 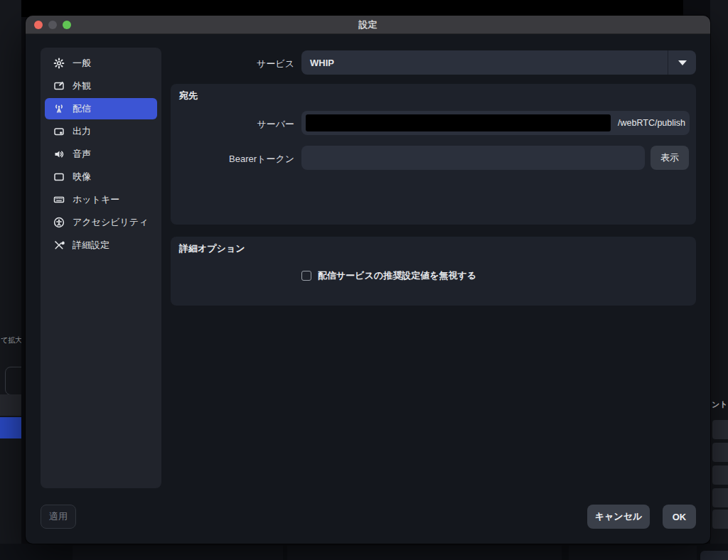 I want to click on sidebar-item-appearance: 外観, so click(x=101, y=86).